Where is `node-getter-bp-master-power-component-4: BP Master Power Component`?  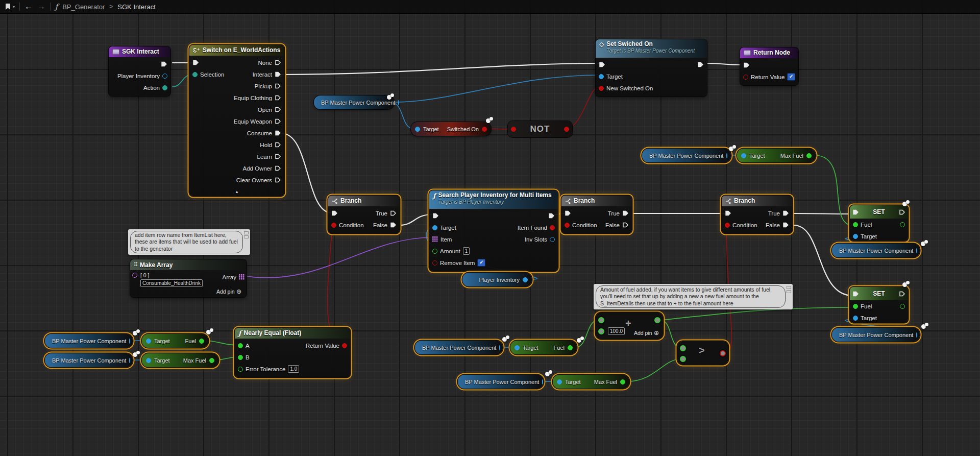
node-getter-bp-master-power-component-4: BP Master Power Component is located at coordinates (89, 341).